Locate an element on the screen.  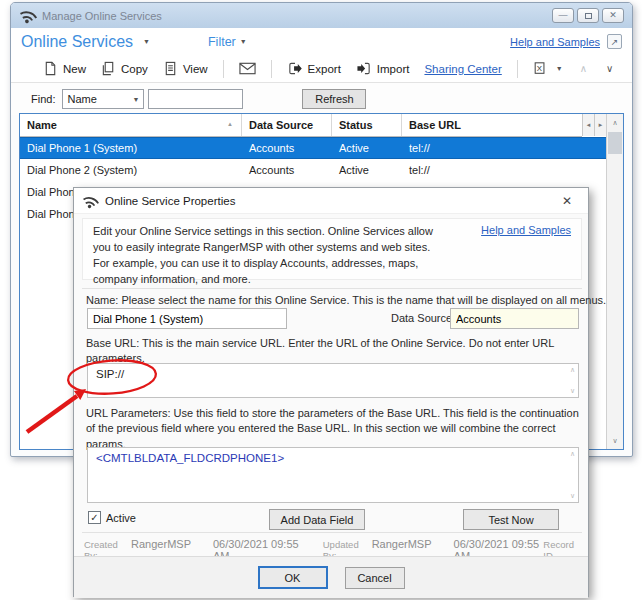
scrollbar-thumb is located at coordinates (615, 143).